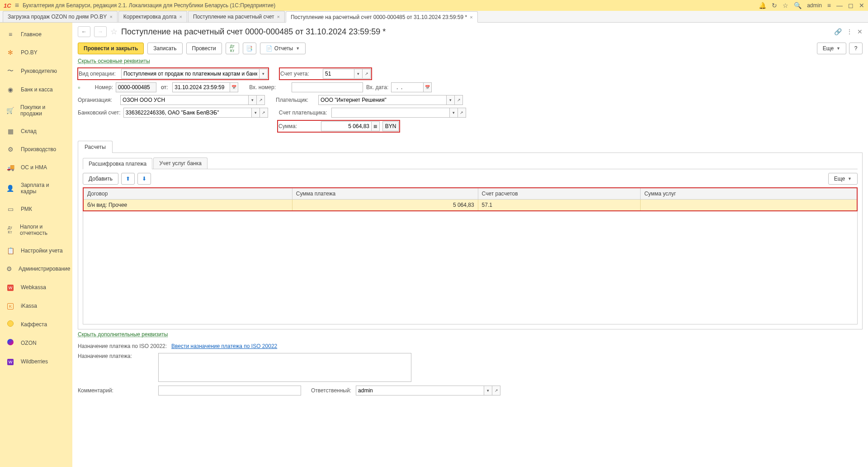  Describe the element at coordinates (36, 110) in the screenshot. I see `sidebar-item-sales: 🛒Покупки и продажи` at that location.